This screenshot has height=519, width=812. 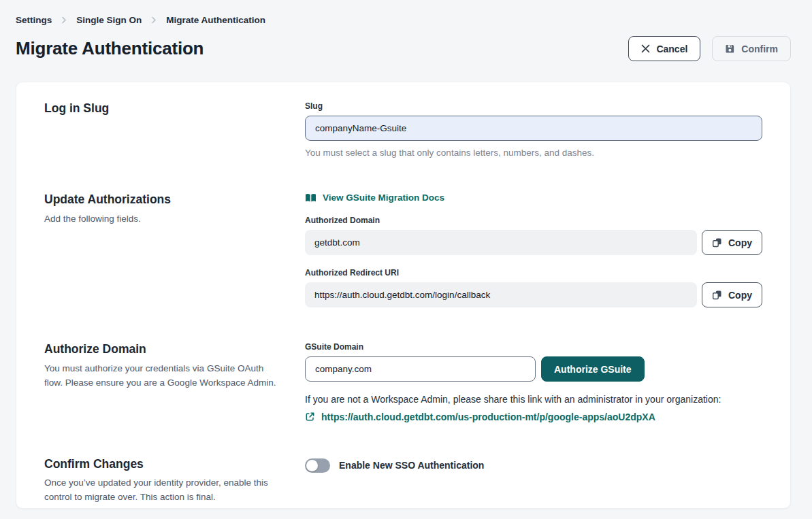 What do you see at coordinates (174, 465) in the screenshot?
I see `confirm-changes-heading: Confirm Changes` at bounding box center [174, 465].